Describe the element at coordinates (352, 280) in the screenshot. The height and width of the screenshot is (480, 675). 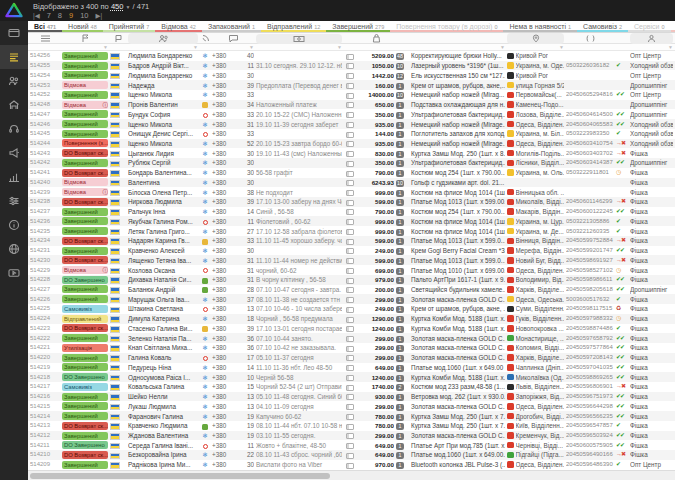
I see `table-row: 514228 DO Завершеноⓘ Дихавка Наталія Си.…` at that location.